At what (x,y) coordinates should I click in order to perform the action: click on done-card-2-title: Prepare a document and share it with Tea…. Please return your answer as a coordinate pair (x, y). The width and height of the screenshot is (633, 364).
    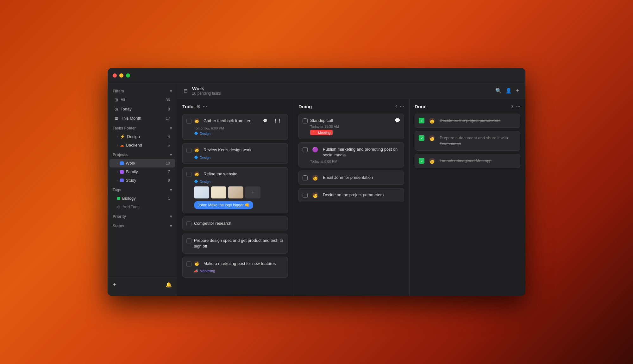
    Looking at the image, I should click on (478, 141).